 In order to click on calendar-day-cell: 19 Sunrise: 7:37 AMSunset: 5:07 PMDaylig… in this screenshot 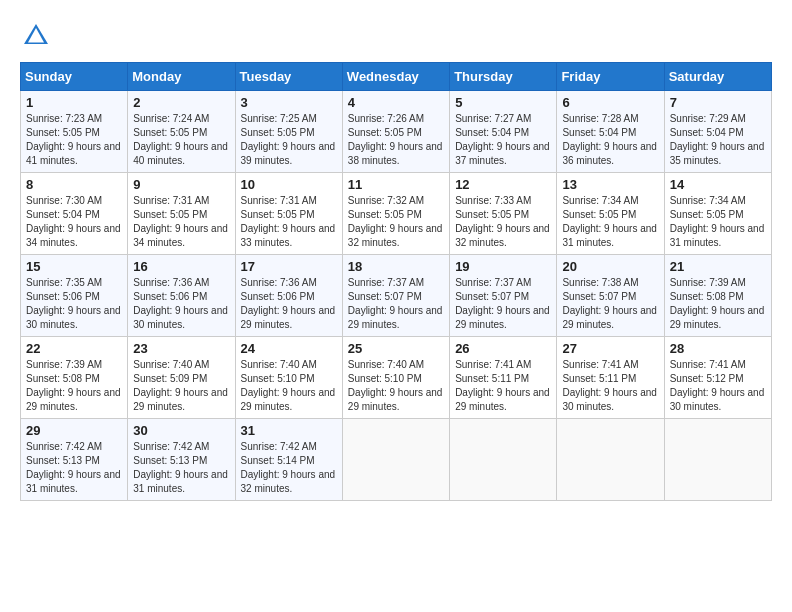, I will do `click(504, 296)`.